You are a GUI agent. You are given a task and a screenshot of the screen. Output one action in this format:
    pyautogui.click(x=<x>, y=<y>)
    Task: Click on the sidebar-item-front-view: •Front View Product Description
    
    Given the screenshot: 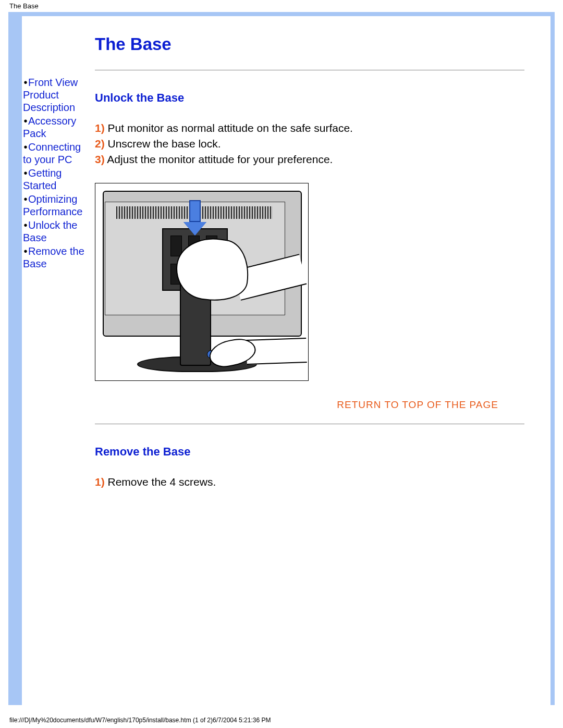 What is the action you would take?
    pyautogui.click(x=54, y=95)
    